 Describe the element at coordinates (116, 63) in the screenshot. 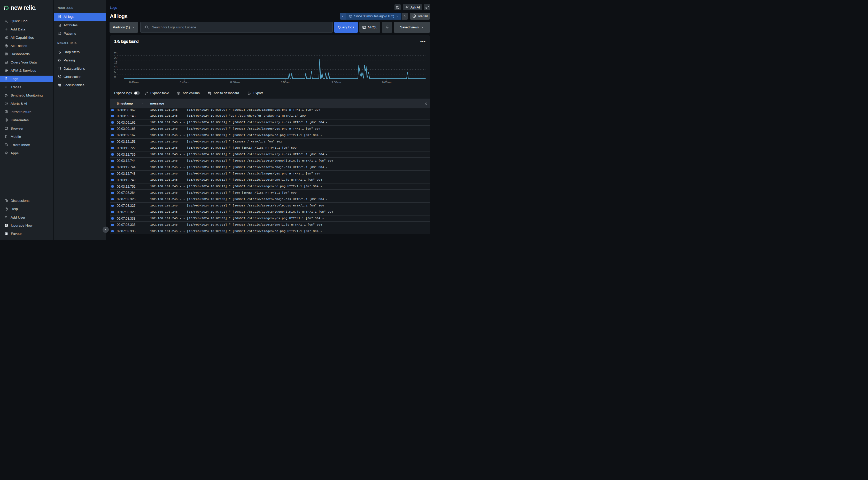

I see `svg-text: 15` at that location.